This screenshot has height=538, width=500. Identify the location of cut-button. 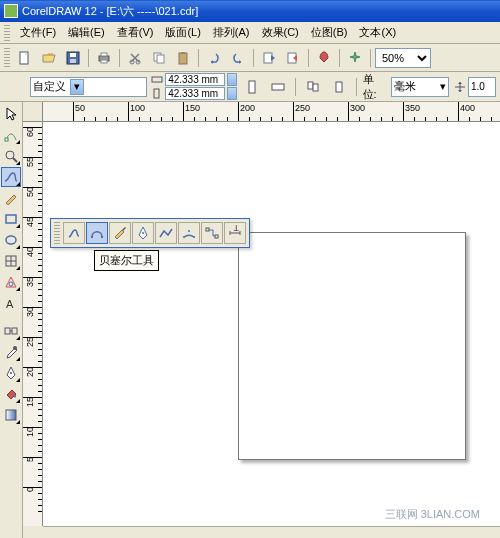
(135, 58).